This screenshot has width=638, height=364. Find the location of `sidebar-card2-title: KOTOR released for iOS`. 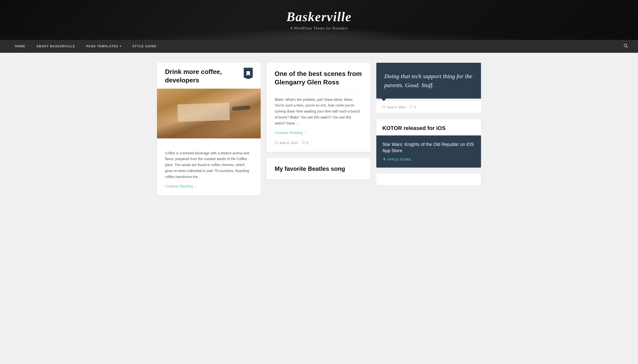

sidebar-card2-title: KOTOR released for iOS is located at coordinates (429, 128).